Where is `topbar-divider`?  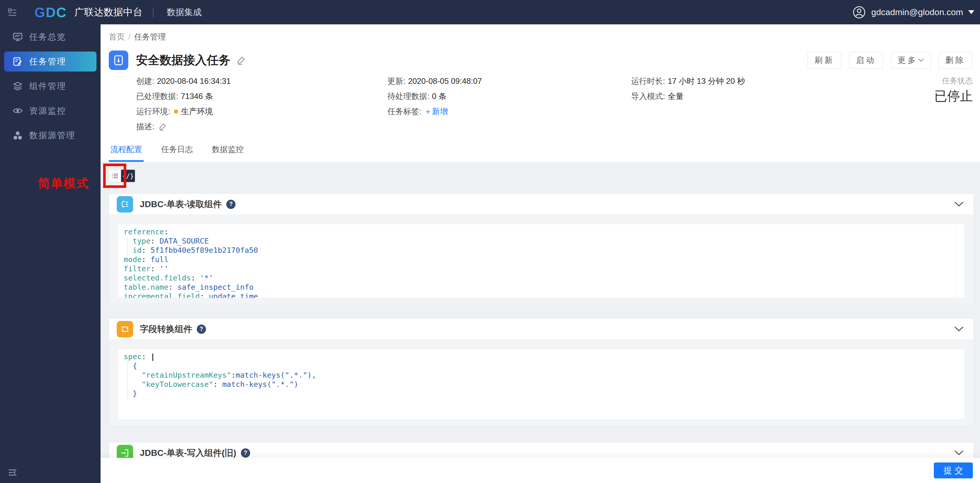
topbar-divider is located at coordinates (153, 12).